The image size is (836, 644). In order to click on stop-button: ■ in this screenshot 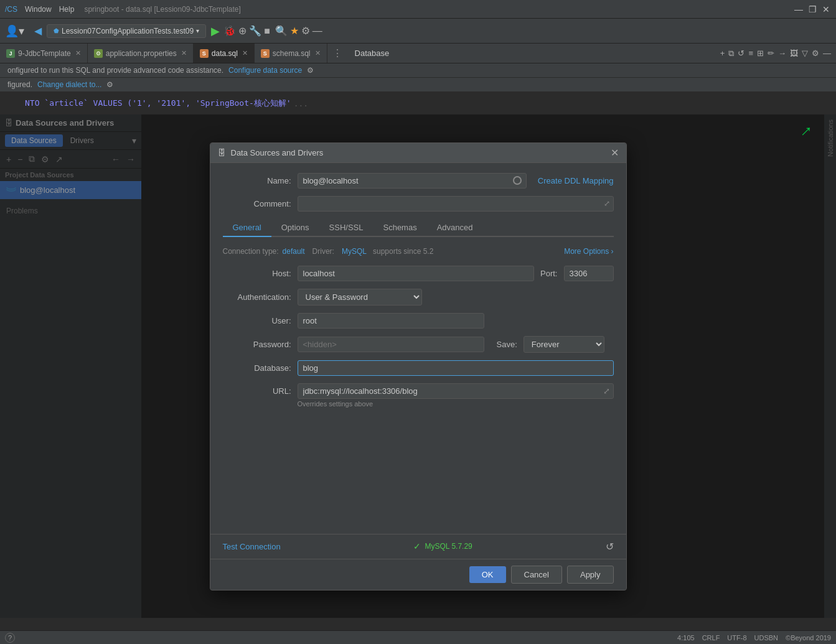, I will do `click(267, 31)`.